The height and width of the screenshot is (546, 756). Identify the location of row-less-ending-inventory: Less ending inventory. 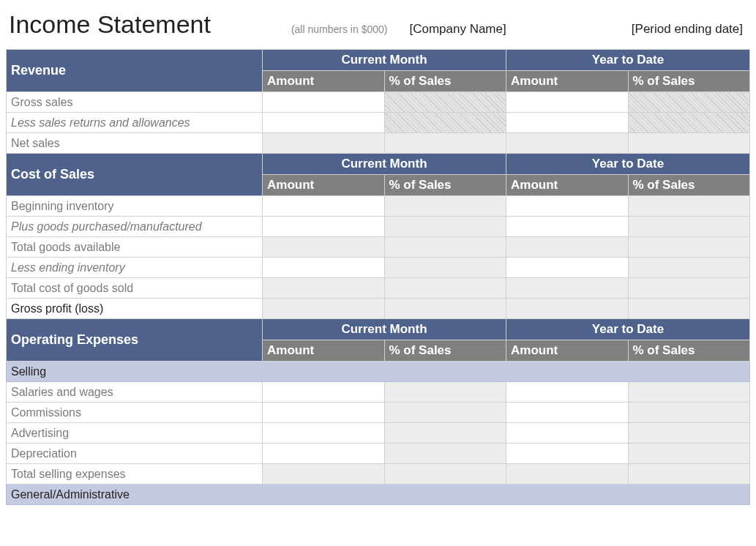
(378, 268).